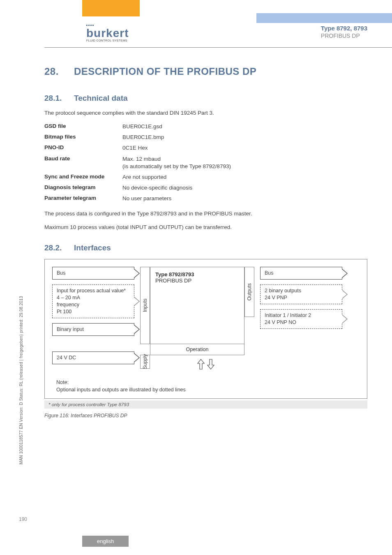 Image resolution: width=392 pixels, height=555 pixels. What do you see at coordinates (59, 72) in the screenshot?
I see `section-num: 28.` at bounding box center [59, 72].